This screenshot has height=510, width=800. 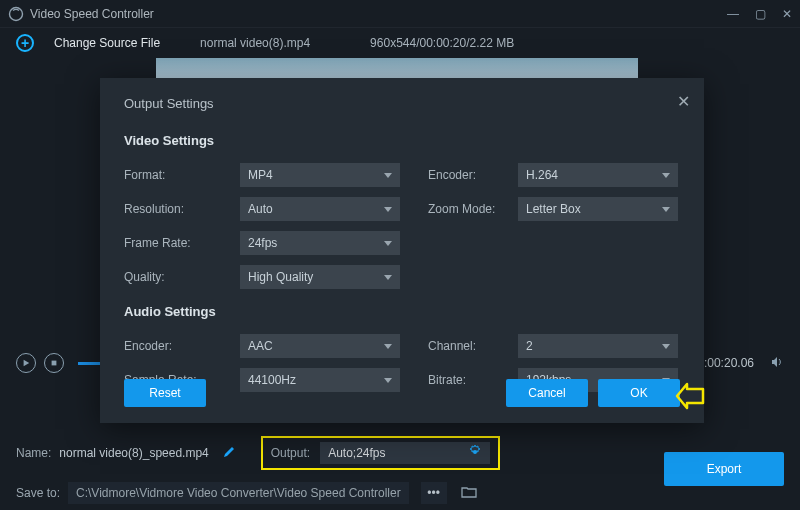 What do you see at coordinates (402, 393) in the screenshot?
I see `dialog-button-row: Reset Cancel OK` at bounding box center [402, 393].